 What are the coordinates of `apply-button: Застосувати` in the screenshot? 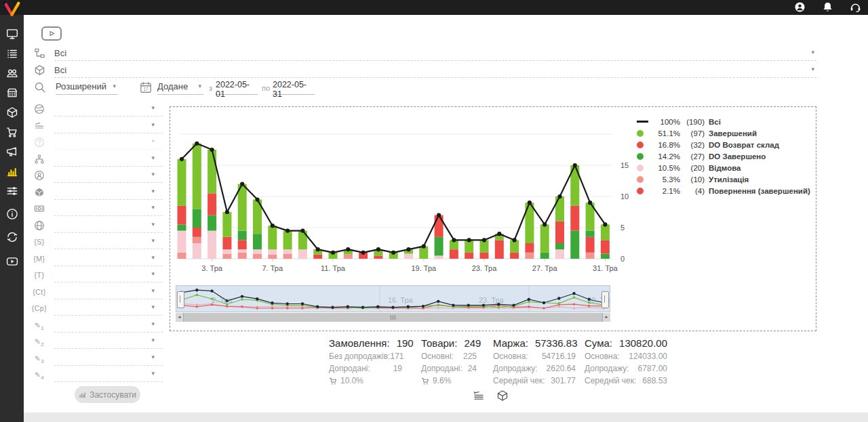 It's located at (107, 394).